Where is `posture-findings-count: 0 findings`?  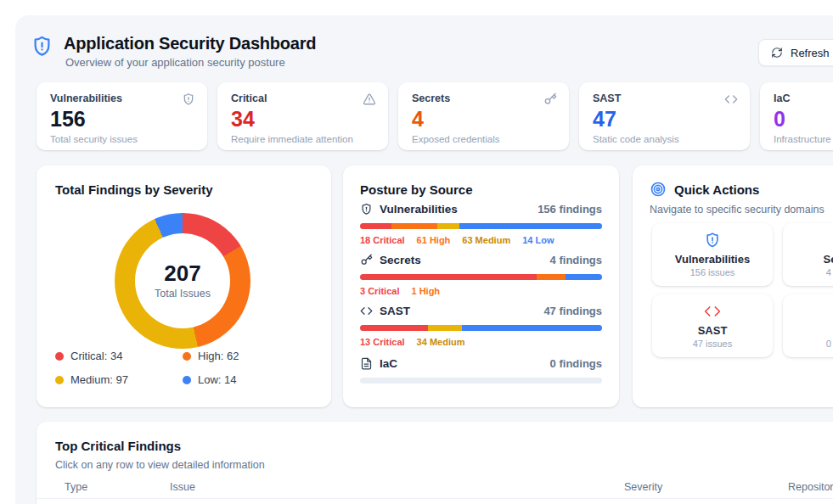
posture-findings-count: 0 findings is located at coordinates (576, 363).